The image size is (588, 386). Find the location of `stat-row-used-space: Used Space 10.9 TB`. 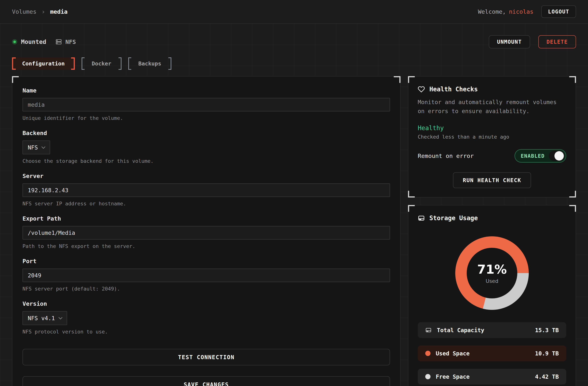

stat-row-used-space: Used Space 10.9 TB is located at coordinates (492, 353).